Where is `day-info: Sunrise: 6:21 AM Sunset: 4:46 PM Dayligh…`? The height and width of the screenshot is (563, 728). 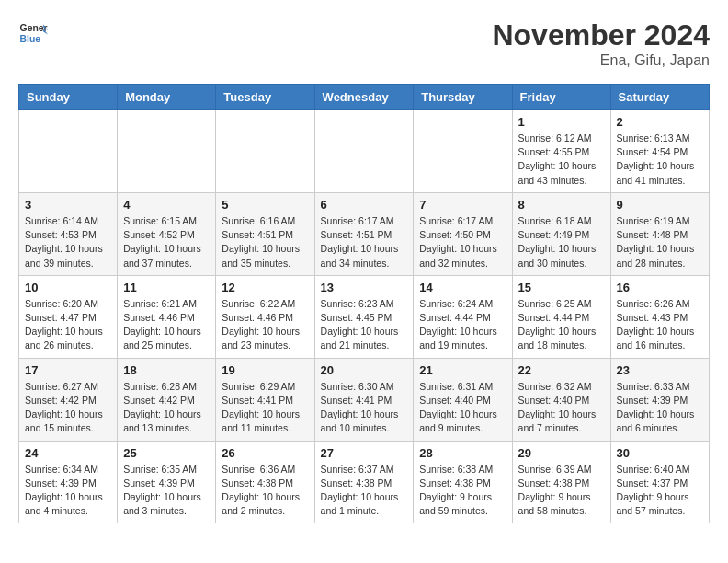 day-info: Sunrise: 6:21 AM Sunset: 4:46 PM Dayligh… is located at coordinates (166, 326).